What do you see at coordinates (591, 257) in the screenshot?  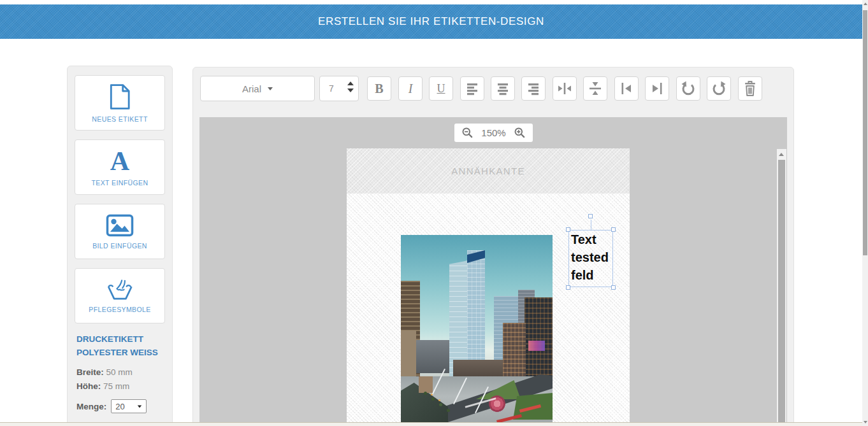 I see `text-line-2: tested` at bounding box center [591, 257].